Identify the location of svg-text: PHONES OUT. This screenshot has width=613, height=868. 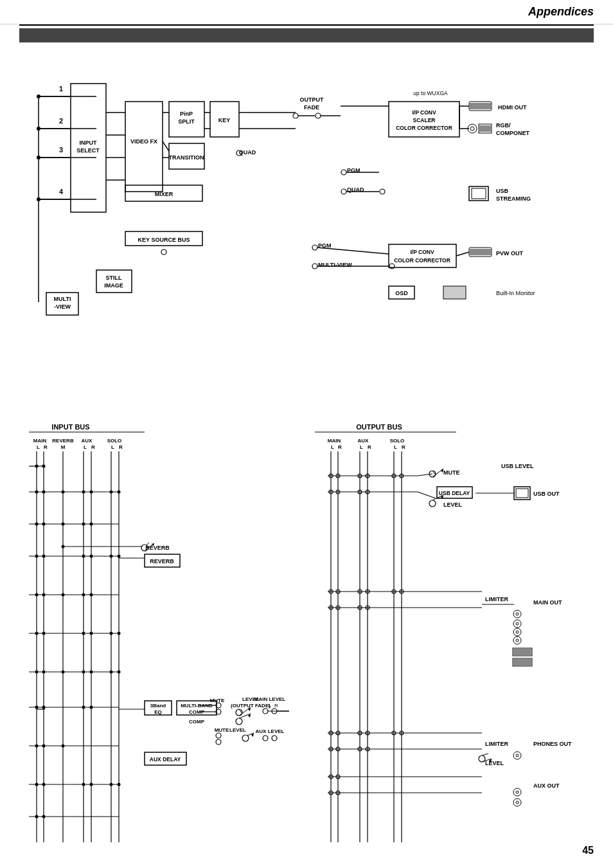
(553, 744).